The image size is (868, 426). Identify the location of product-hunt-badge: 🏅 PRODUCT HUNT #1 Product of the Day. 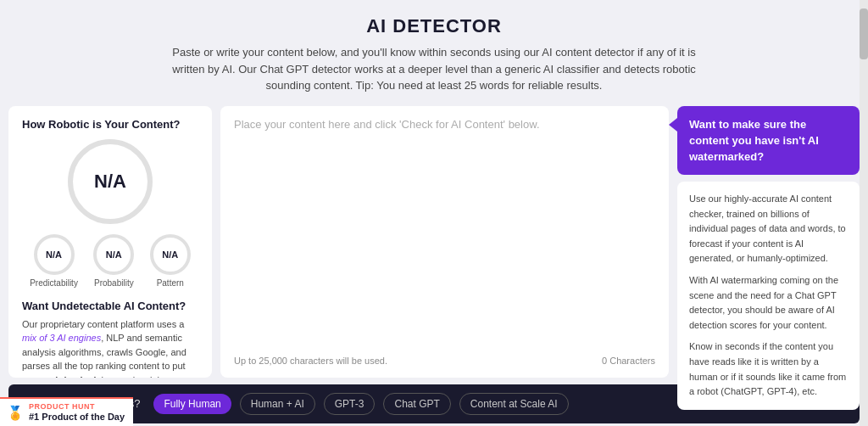
(66, 412).